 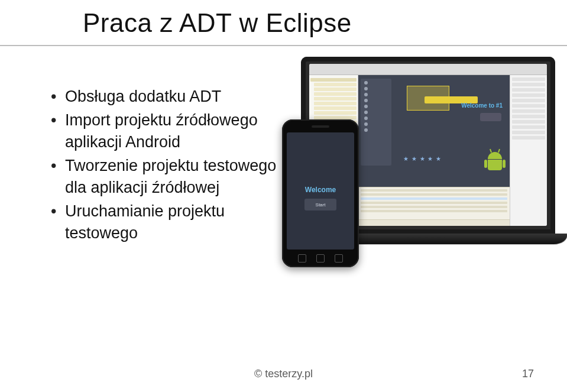 What do you see at coordinates (284, 374) in the screenshot?
I see `footer-copyright: © testerzy.pl` at bounding box center [284, 374].